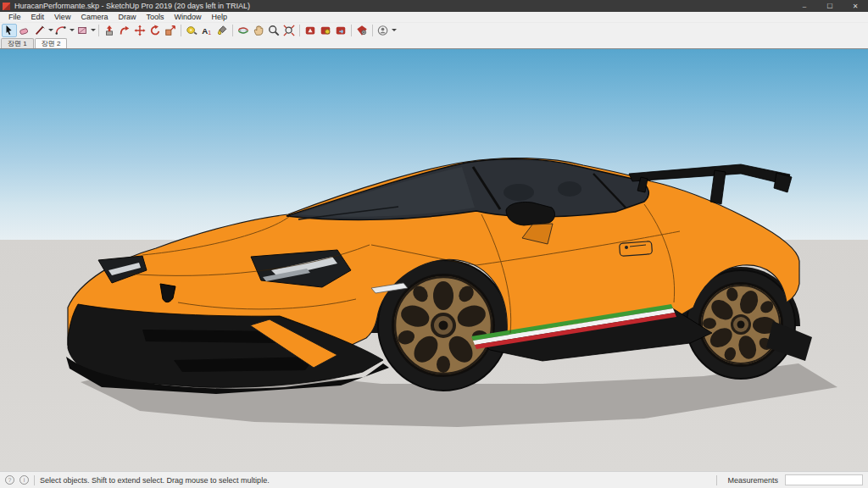  Describe the element at coordinates (753, 480) in the screenshot. I see `measurements-label: Measurements` at that location.